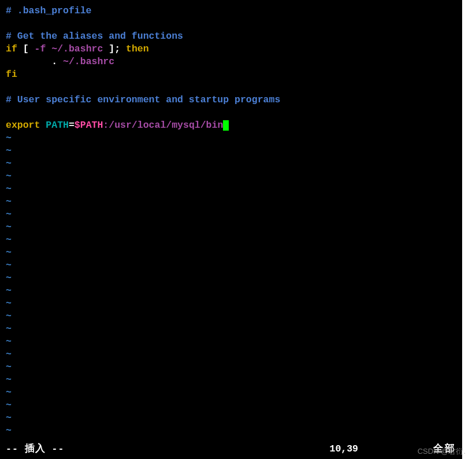 This screenshot has width=476, height=459. What do you see at coordinates (117, 49) in the screenshot?
I see `bracket-text: ];` at bounding box center [117, 49].